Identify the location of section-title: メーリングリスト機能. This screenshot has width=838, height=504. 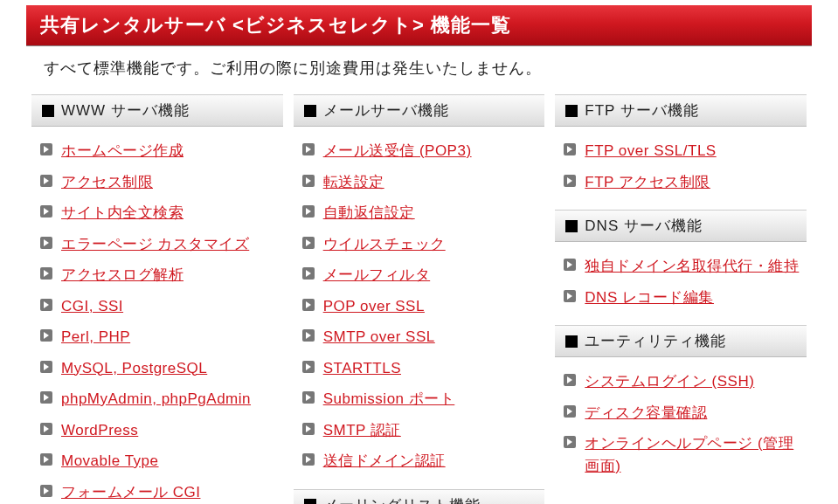
(419, 497).